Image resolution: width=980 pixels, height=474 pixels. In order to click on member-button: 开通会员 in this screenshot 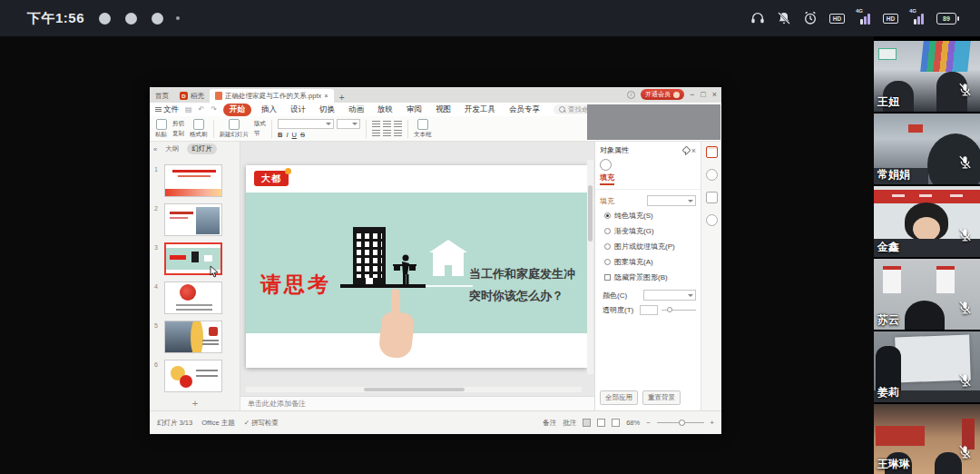, I will do `click(662, 94)`.